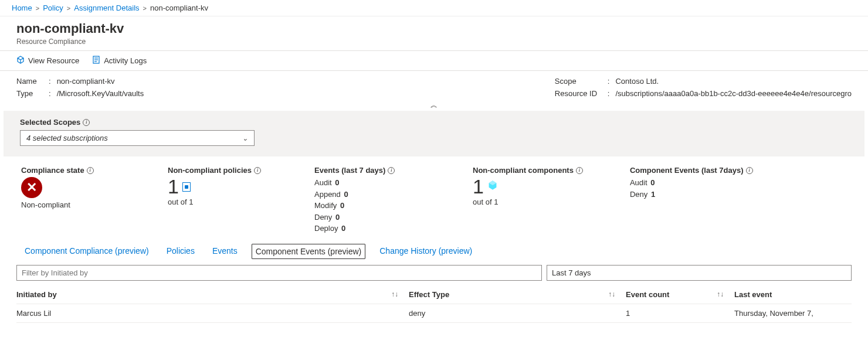  What do you see at coordinates (493, 186) in the screenshot?
I see `cube-icon` at bounding box center [493, 186].